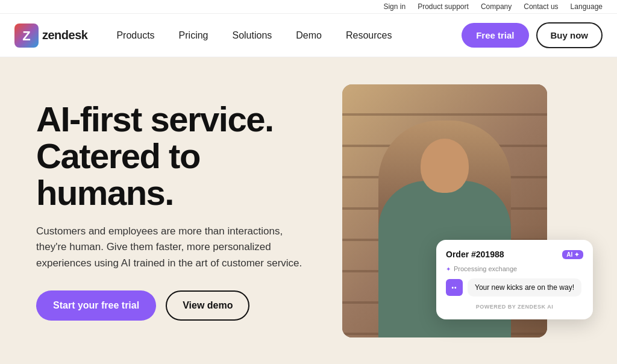 This screenshot has width=617, height=364. I want to click on main-navigation: Z zendesk Products Pricing Solutions Dem…, so click(308, 36).